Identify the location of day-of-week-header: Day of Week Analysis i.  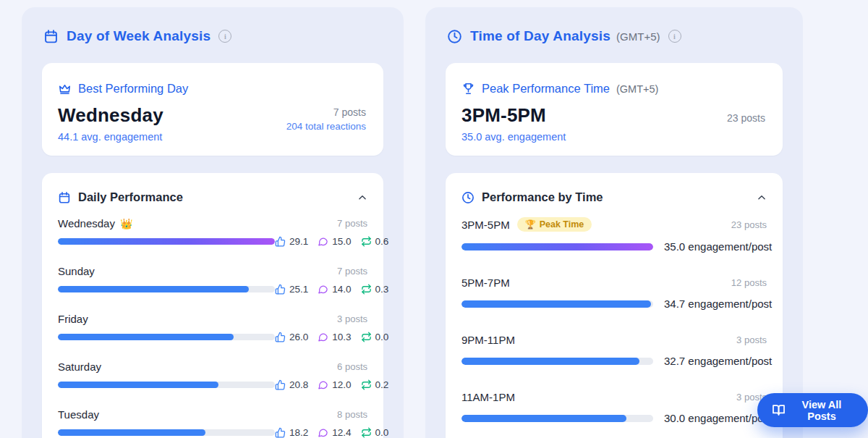
(213, 34).